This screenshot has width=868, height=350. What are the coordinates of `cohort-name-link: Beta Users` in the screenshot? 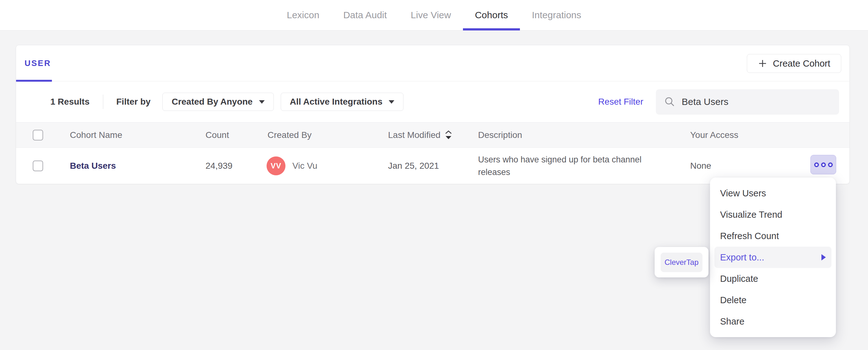 It's located at (93, 166).